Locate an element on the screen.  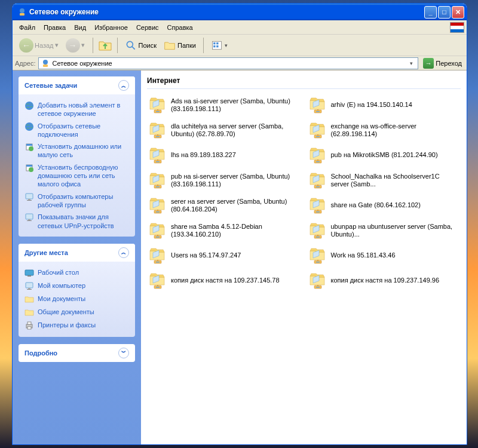
panel-header: Подробно ︾ is located at coordinates (76, 353).